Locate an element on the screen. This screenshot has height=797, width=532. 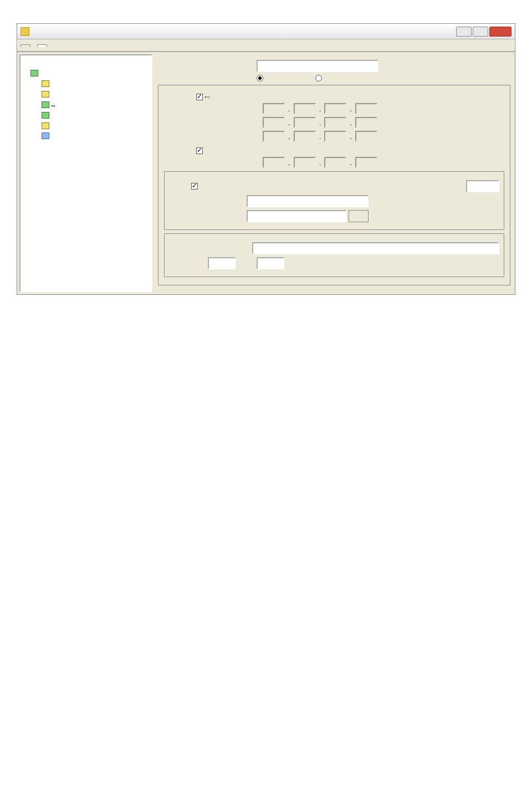
port-input is located at coordinates (483, 186).